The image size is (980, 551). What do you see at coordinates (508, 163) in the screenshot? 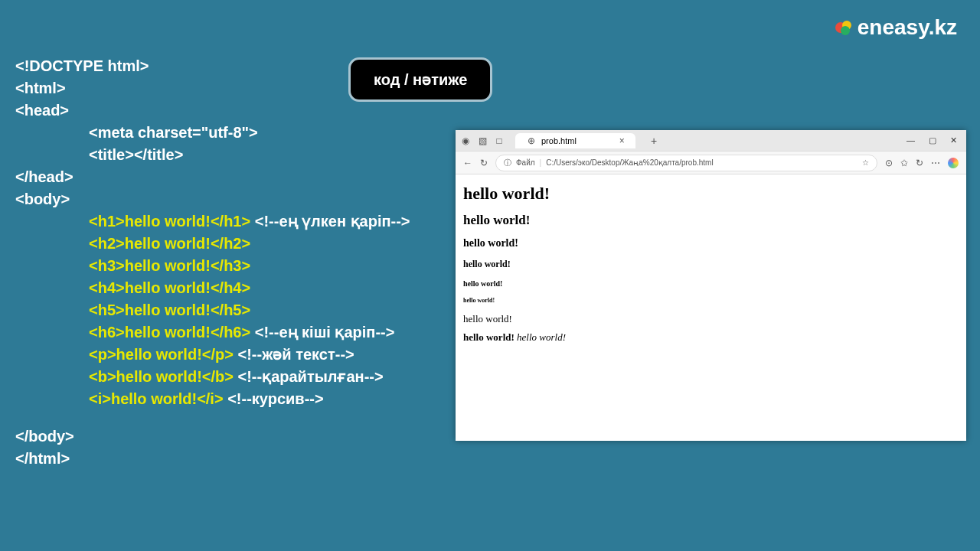
I see `info-icon: ⓘ` at bounding box center [508, 163].